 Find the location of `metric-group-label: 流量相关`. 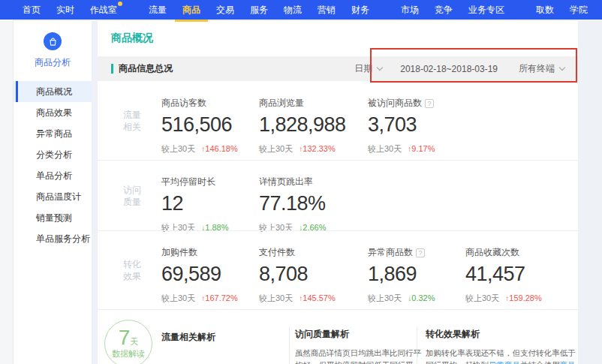

metric-group-label: 流量相关 is located at coordinates (134, 121).